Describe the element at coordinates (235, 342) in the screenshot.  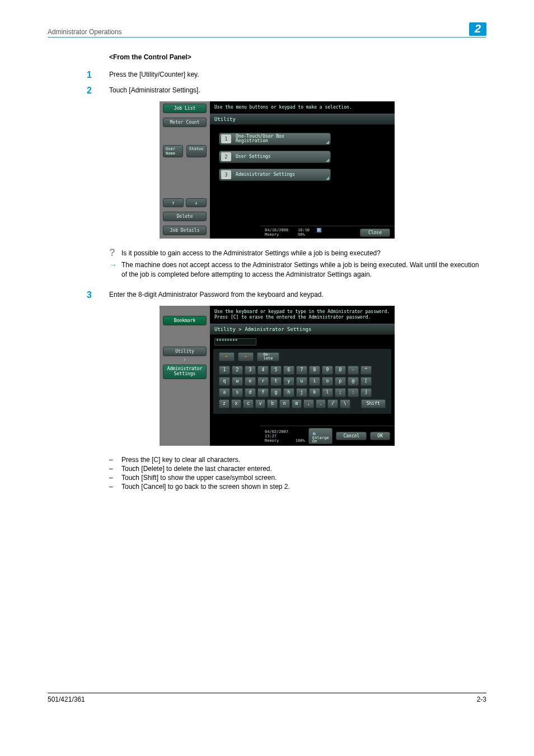
I see `password-input: ********` at that location.